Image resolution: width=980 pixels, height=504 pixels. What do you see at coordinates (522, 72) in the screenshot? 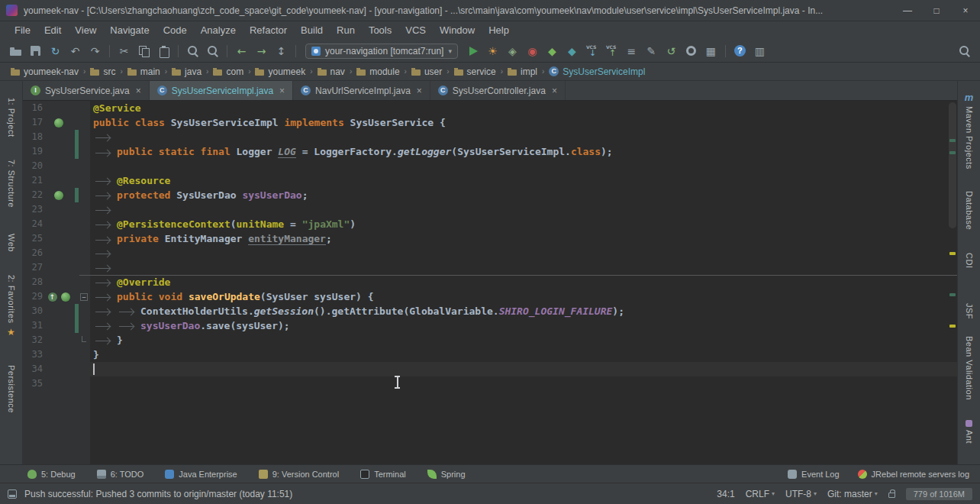
I see `breadcrumb-impl: impl` at bounding box center [522, 72].